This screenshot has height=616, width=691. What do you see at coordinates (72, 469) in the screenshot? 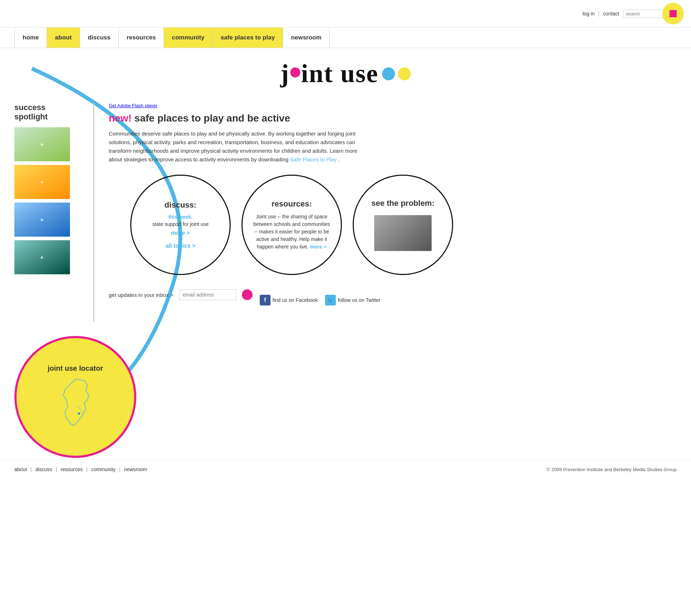
I see `footer-resources: resources` at bounding box center [72, 469].